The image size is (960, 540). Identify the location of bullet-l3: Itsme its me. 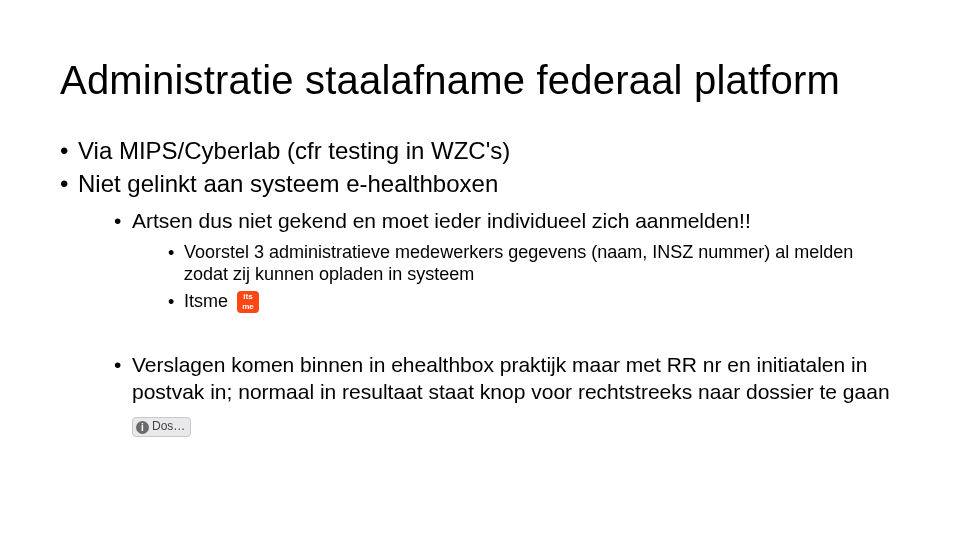
(534, 302).